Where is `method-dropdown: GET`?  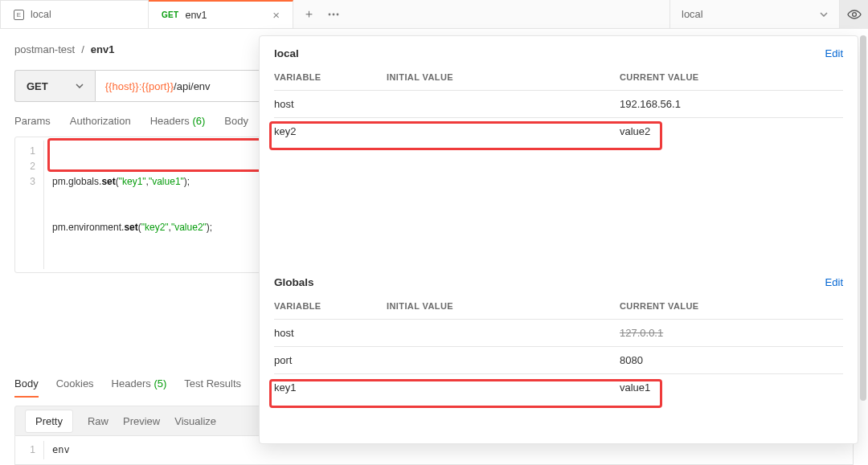 method-dropdown: GET is located at coordinates (55, 86).